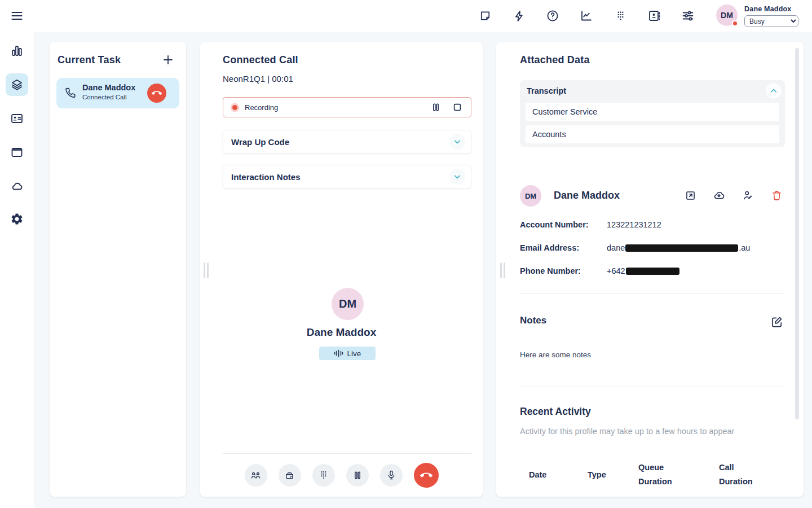  I want to click on bar-stats-icon, so click(17, 51).